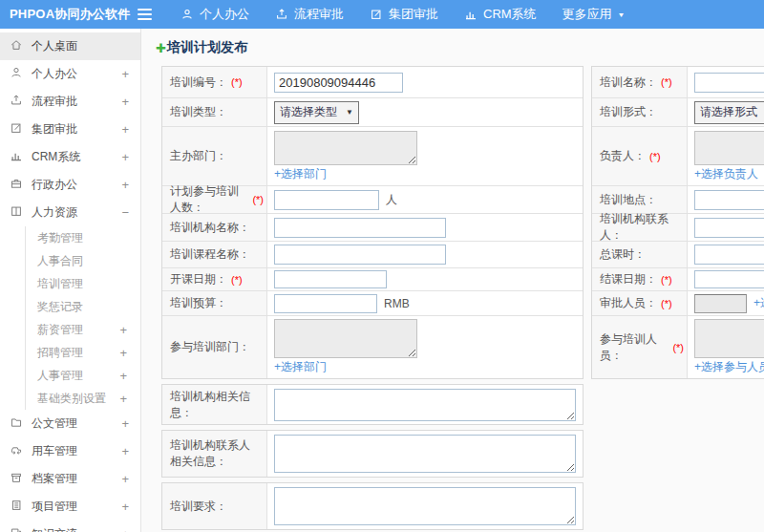  I want to click on sidebar-item-documents: 公文管理 +, so click(71, 424).